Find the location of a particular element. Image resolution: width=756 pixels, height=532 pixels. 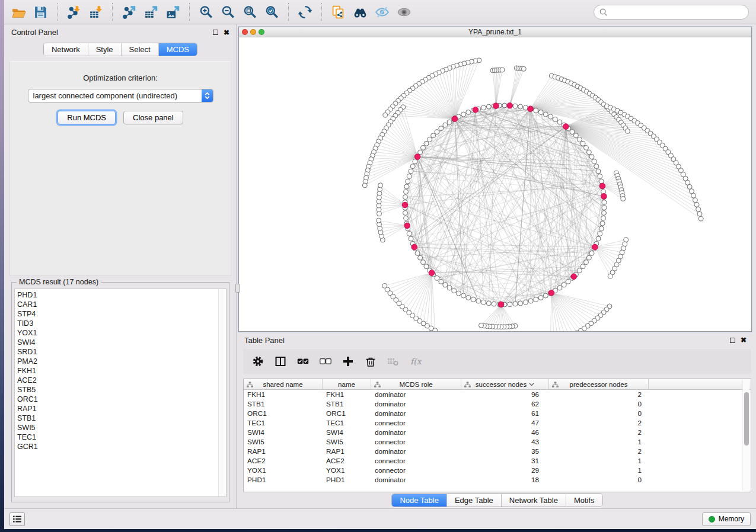

control-panel-float-icon is located at coordinates (216, 32).